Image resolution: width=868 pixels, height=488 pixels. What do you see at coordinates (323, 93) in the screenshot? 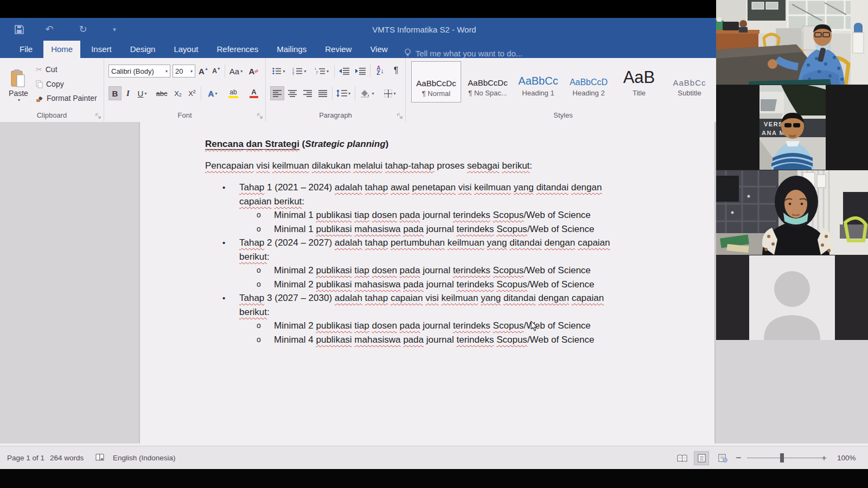
I see `justify-button` at bounding box center [323, 93].